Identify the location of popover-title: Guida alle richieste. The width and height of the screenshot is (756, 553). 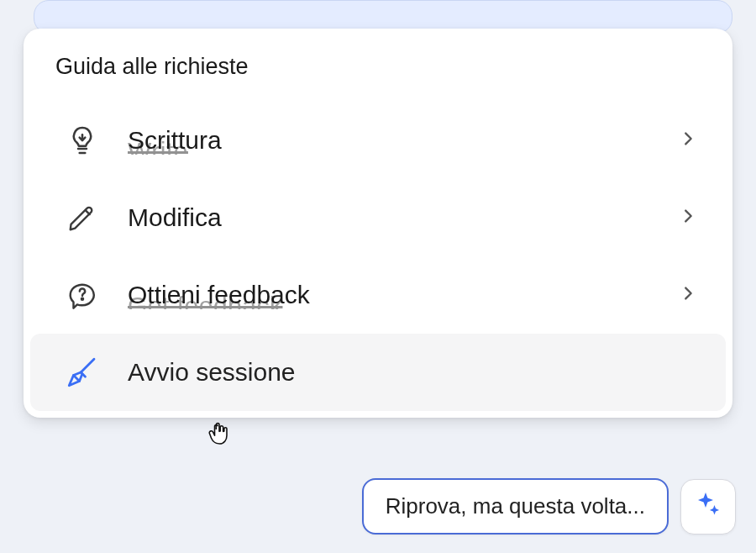
(378, 76).